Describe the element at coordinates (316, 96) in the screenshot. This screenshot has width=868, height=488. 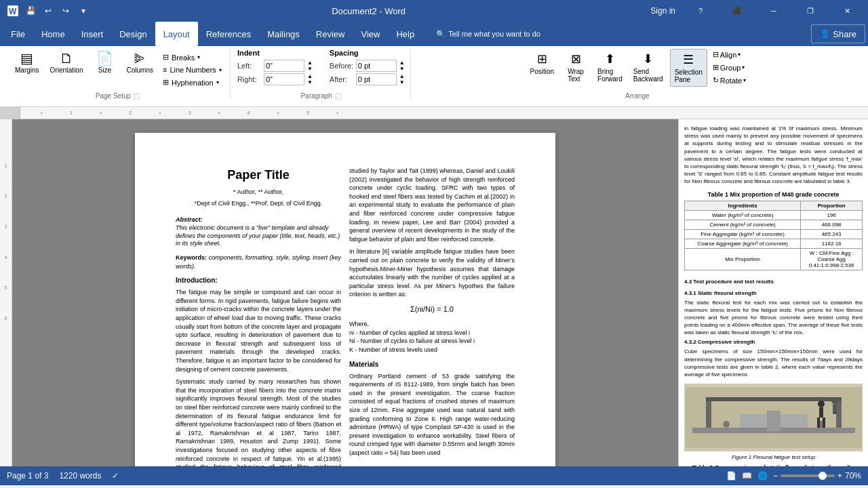
I see `paragraph-label: Paragraph` at that location.